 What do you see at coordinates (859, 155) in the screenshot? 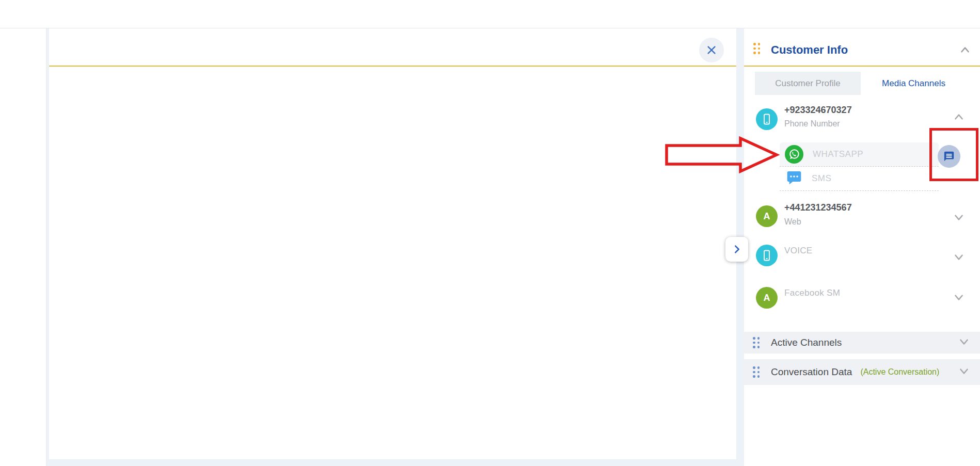
I see `whatsapp-option: WHATSAPP` at bounding box center [859, 155].